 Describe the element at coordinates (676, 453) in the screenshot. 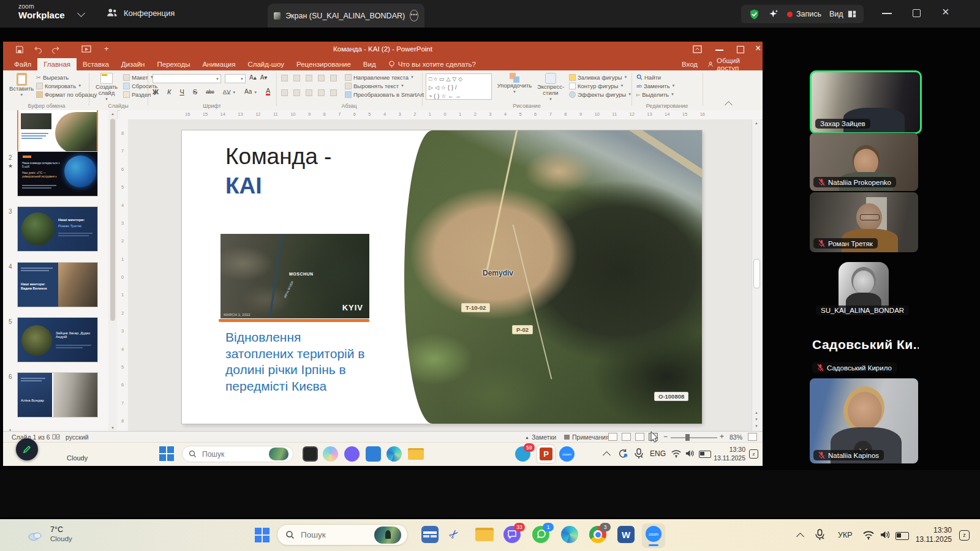

I see `shared-wifi-icon` at that location.